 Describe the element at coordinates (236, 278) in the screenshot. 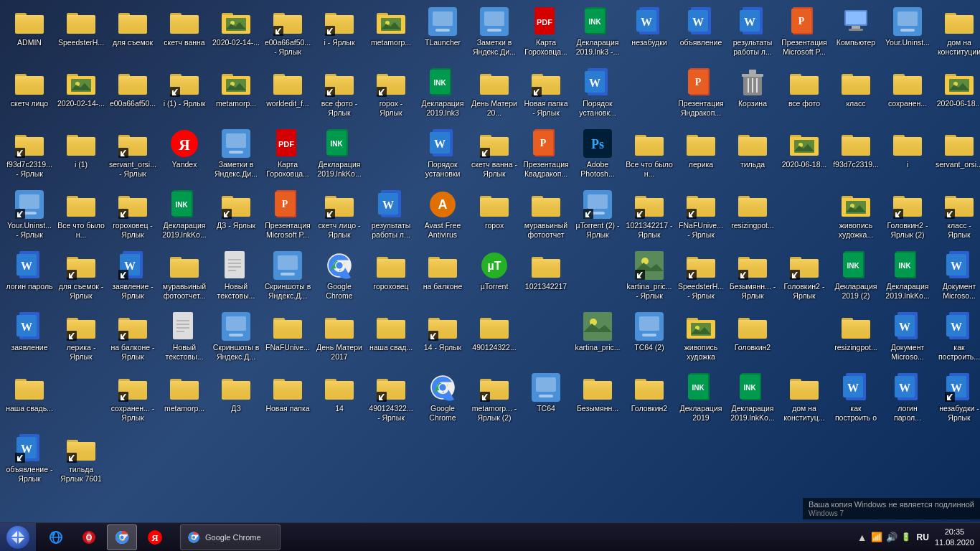

I see `desktop-icon-noviy-tekstovy: Новый текстовы...` at that location.